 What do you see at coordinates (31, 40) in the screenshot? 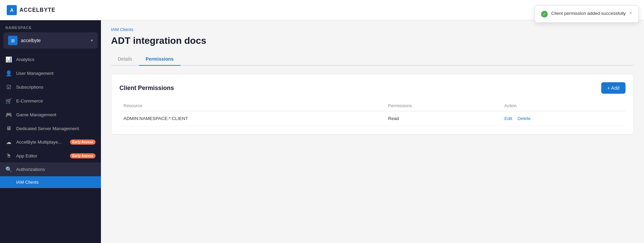
I see `namespace-name: accelbyte` at bounding box center [31, 40].